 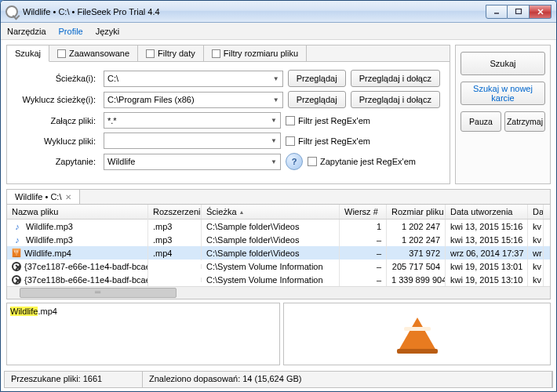 What do you see at coordinates (193, 78) in the screenshot?
I see `path-input: C:\▼` at bounding box center [193, 78].